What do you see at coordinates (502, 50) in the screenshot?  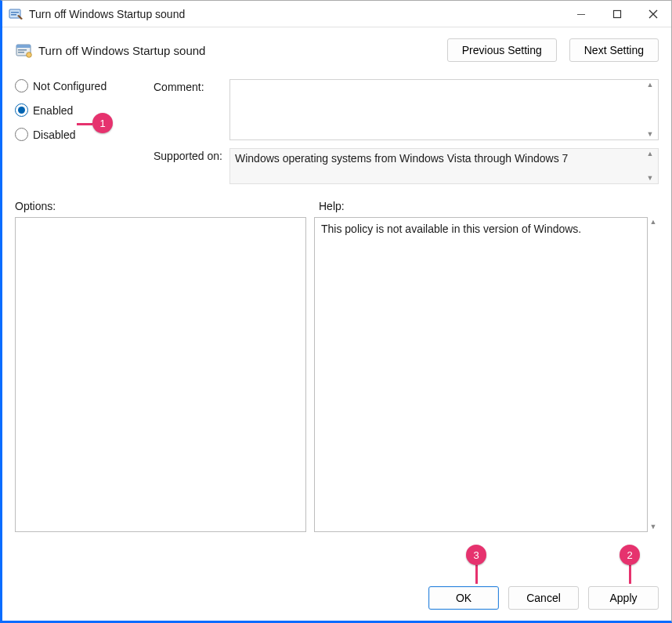 I see `previous-setting-button: Previous Setting` at bounding box center [502, 50].